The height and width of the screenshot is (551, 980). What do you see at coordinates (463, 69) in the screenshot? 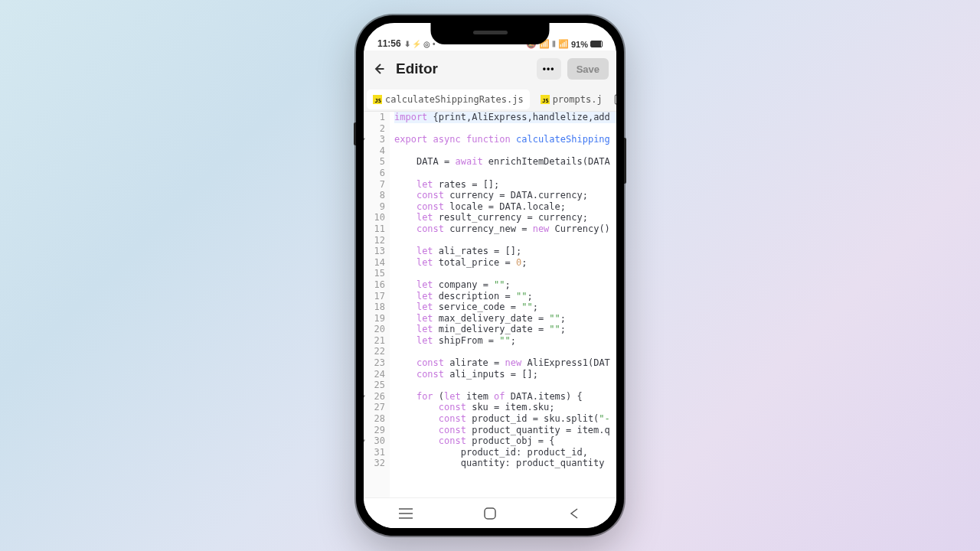
I see `page-title: Editor` at bounding box center [463, 69].